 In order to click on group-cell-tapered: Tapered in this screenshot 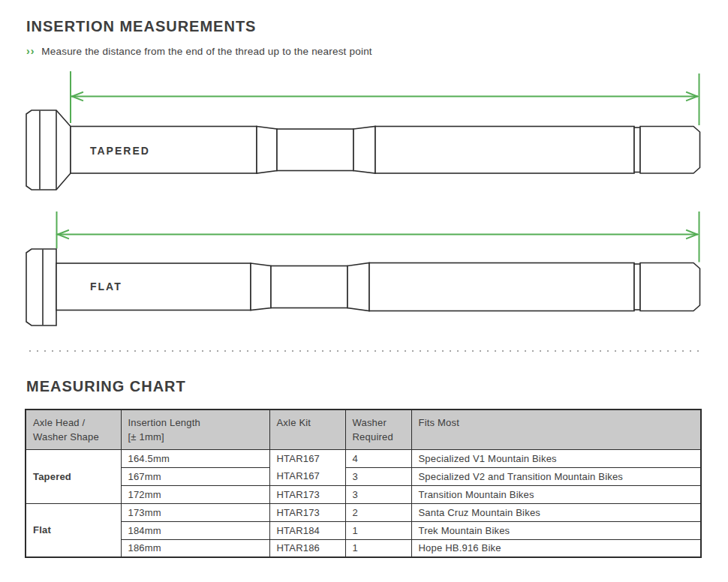, I will do `click(74, 476)`.